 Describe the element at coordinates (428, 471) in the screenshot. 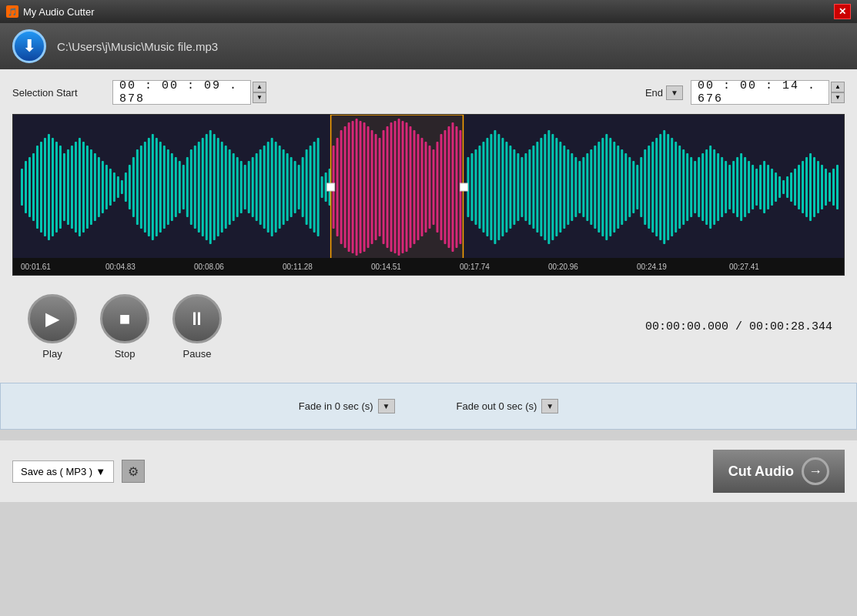

I see `bottom-bar: Save as ( MP3 ) ▼ ⚙ Cut Audio →` at that location.